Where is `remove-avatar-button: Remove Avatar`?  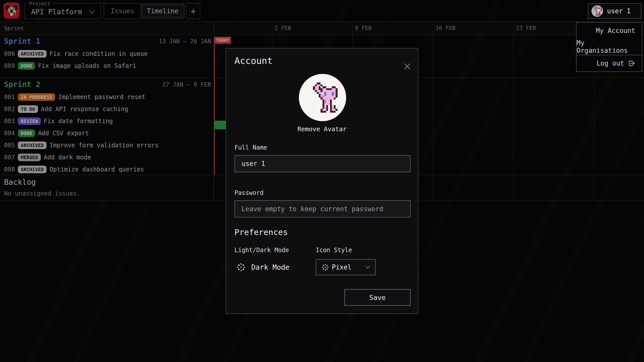 remove-avatar-button: Remove Avatar is located at coordinates (322, 129).